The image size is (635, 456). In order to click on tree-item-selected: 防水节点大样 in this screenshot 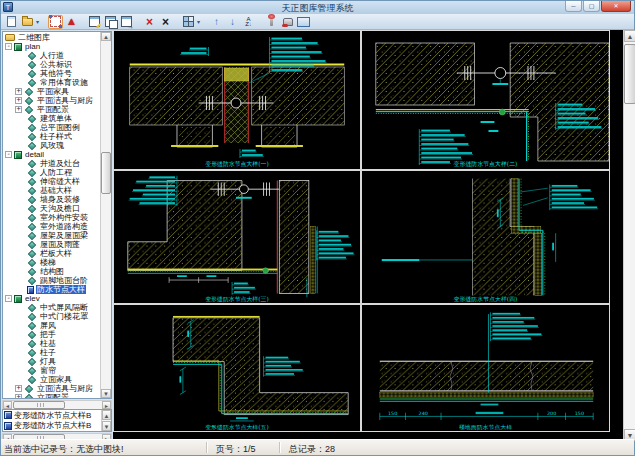, I will do `click(52, 290)`.